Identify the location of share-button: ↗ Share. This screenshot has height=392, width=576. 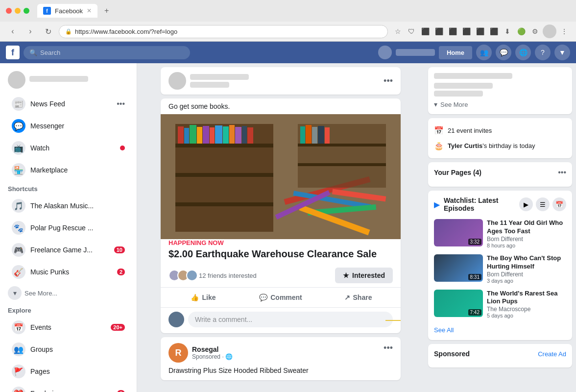
(358, 297).